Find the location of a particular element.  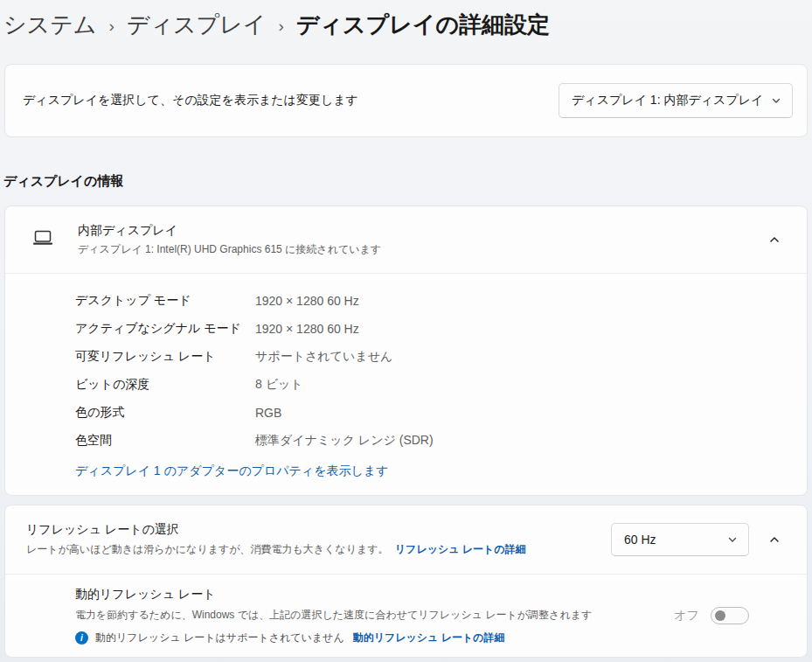

display-info-subtitle: ディスプレイ 1: Intel(R) UHD Graphics 615 に接続さ… is located at coordinates (229, 250).